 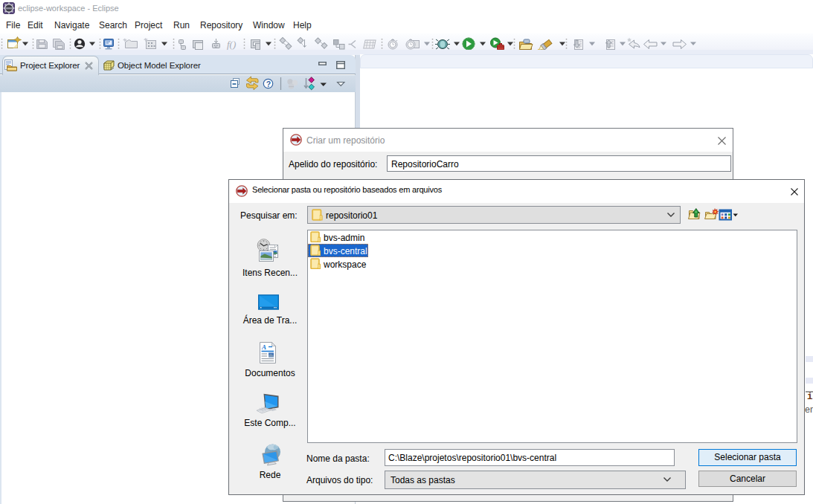 What do you see at coordinates (263, 347) in the screenshot?
I see `svg-text: A` at bounding box center [263, 347].